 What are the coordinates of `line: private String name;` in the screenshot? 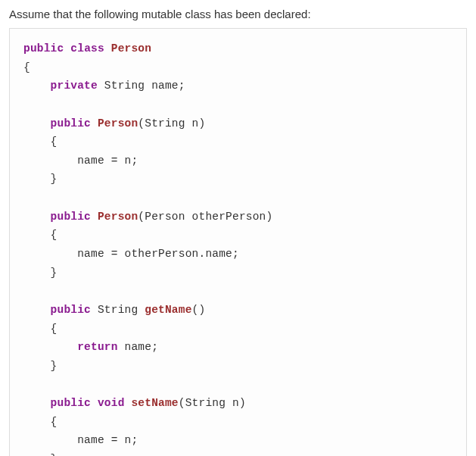 It's located at (104, 86).